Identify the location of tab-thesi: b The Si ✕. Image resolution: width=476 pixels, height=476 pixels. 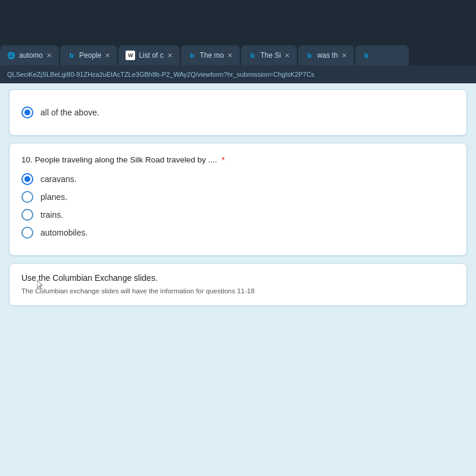
(269, 55).